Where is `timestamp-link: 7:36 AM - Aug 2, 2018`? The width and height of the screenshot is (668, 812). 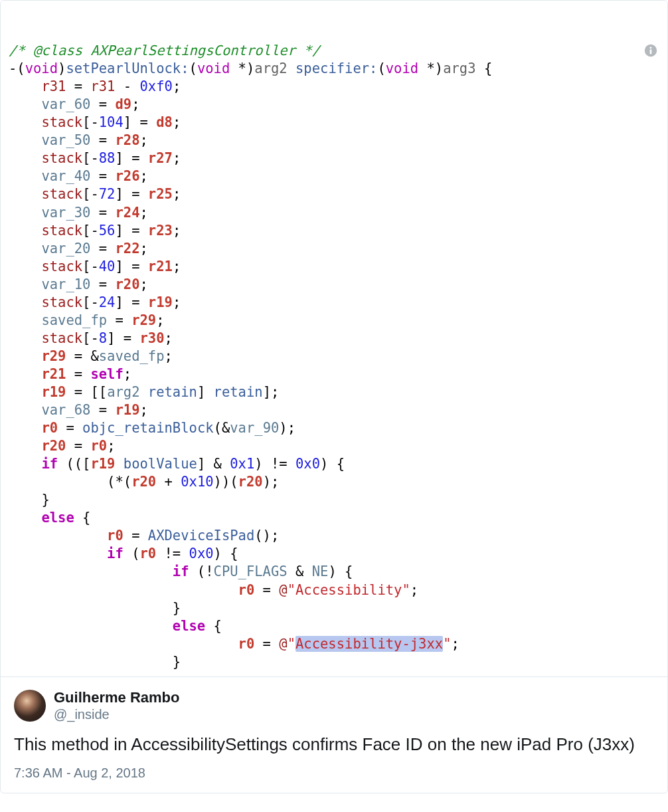 timestamp-link: 7:36 AM - Aug 2, 2018 is located at coordinates (80, 773).